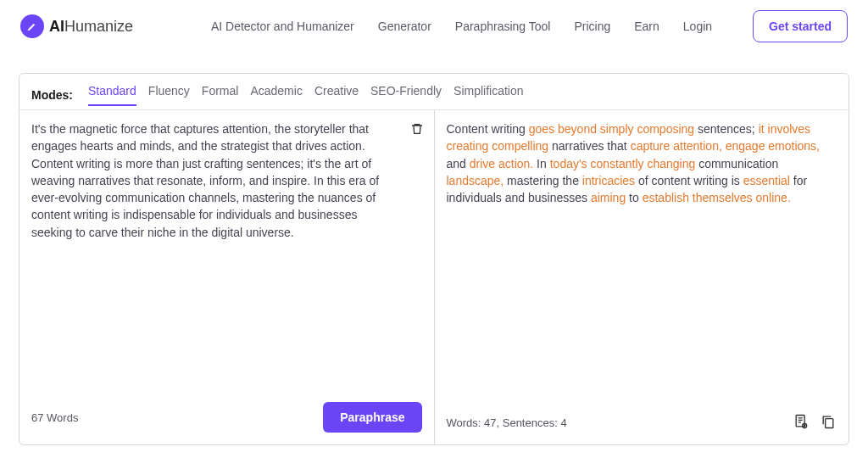  I want to click on paraphrase-button: Paraphrase, so click(372, 417).